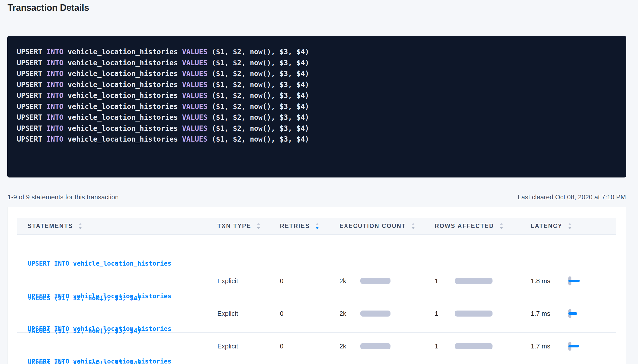 Image resolution: width=638 pixels, height=364 pixels. What do you see at coordinates (387, 281) in the screenshot?
I see `execution-count-cell: 2k` at bounding box center [387, 281].